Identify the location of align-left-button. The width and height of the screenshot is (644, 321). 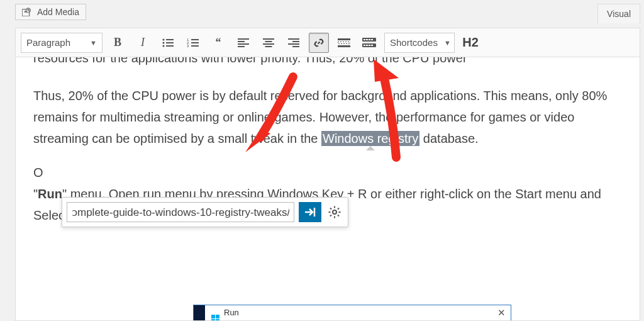
(243, 43).